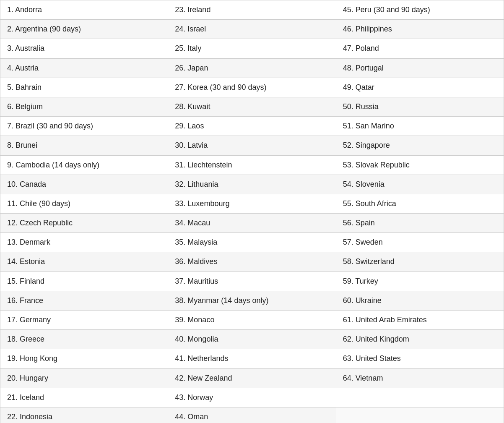 Image resolution: width=504 pixels, height=423 pixels. What do you see at coordinates (252, 204) in the screenshot?
I see `table-row: 11. Chile (90 days)33. Luxembourg55. Sou…` at bounding box center [252, 204].